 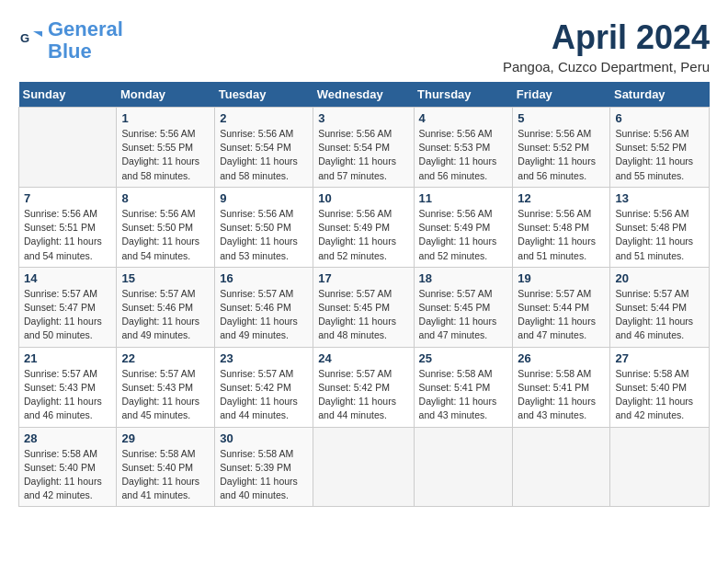 What do you see at coordinates (265, 226) in the screenshot?
I see `day-cell: 9Sunrise: 5:56 AM Sunset: 5:50 PM Daylig…` at bounding box center [265, 226].